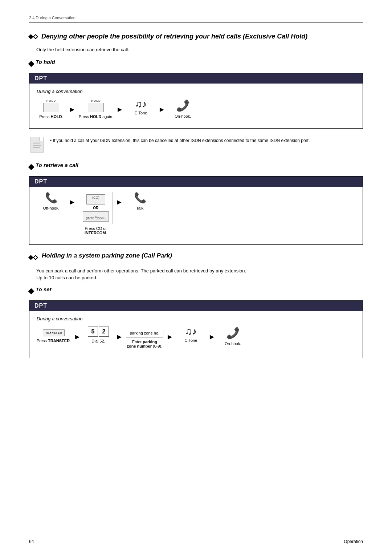  Describe the element at coordinates (141, 113) in the screenshot. I see `step-label-ctone: C.Tone` at that location.